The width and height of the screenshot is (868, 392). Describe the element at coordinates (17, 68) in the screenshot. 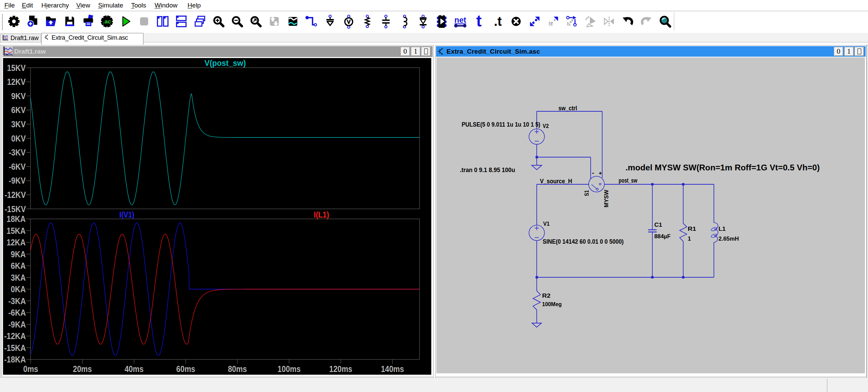

I see `svg-text: 15KV` at that location.